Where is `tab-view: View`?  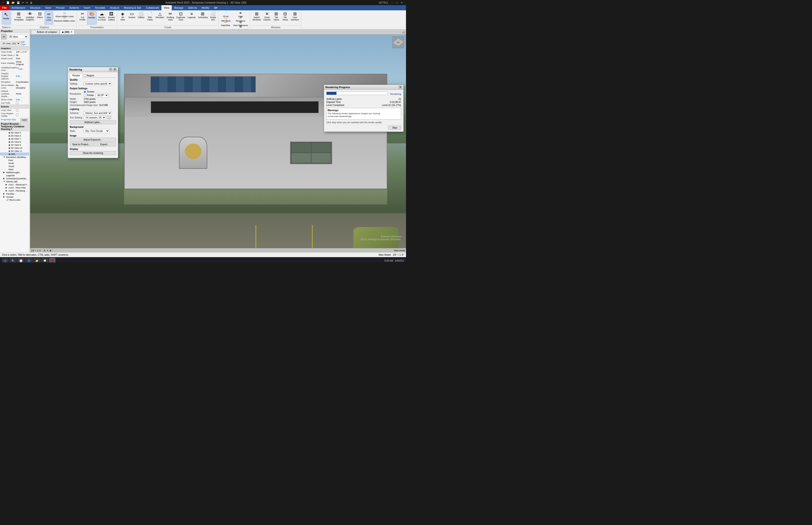 tab-view: View is located at coordinates (167, 7).